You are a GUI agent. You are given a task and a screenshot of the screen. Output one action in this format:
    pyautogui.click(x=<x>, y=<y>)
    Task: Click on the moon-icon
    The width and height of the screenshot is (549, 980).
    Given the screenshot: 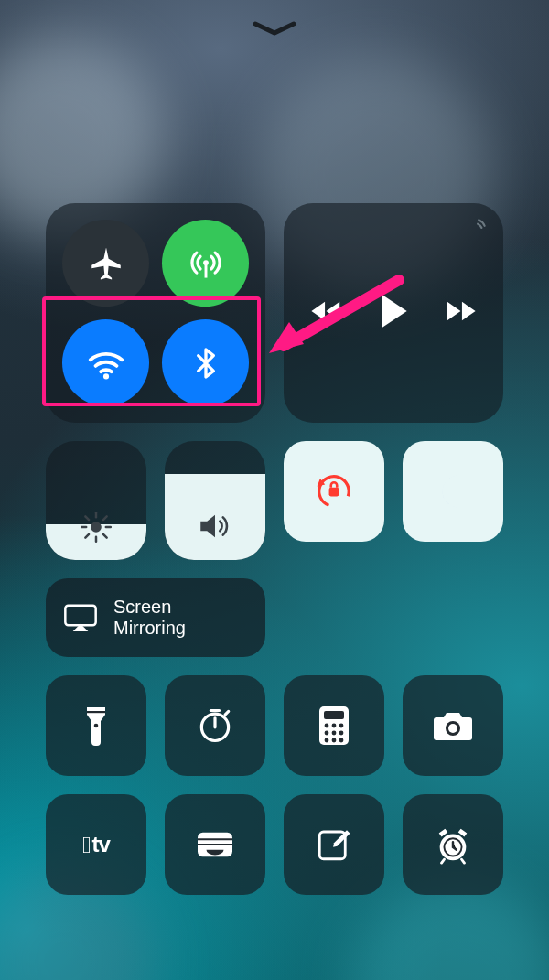 What is the action you would take?
    pyautogui.click(x=453, y=491)
    